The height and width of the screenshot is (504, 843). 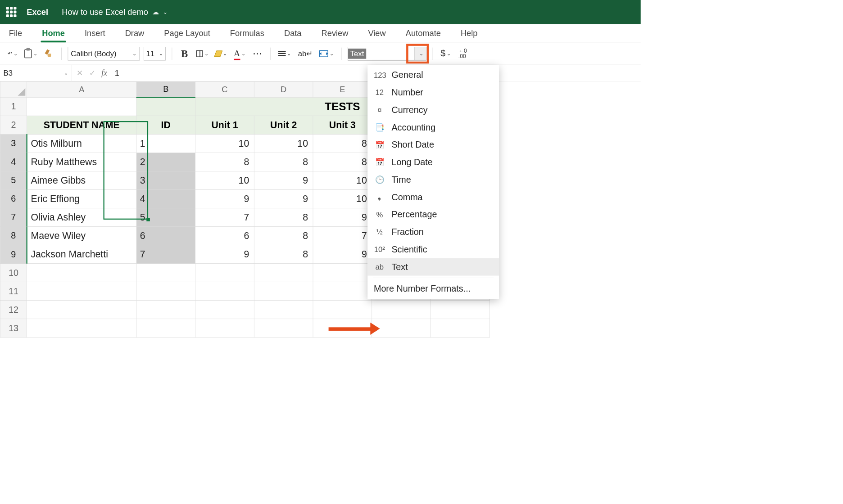 What do you see at coordinates (14, 255) in the screenshot?
I see `row-header: 9` at bounding box center [14, 255].